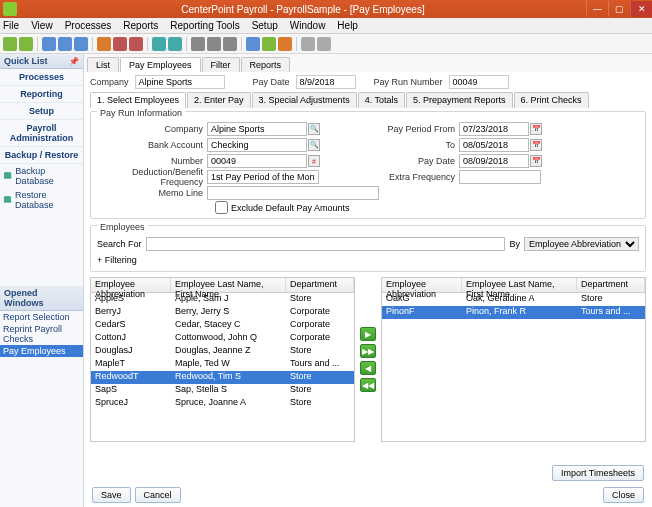  What do you see at coordinates (494, 145) in the screenshot?
I see `period-to-input` at bounding box center [494, 145].